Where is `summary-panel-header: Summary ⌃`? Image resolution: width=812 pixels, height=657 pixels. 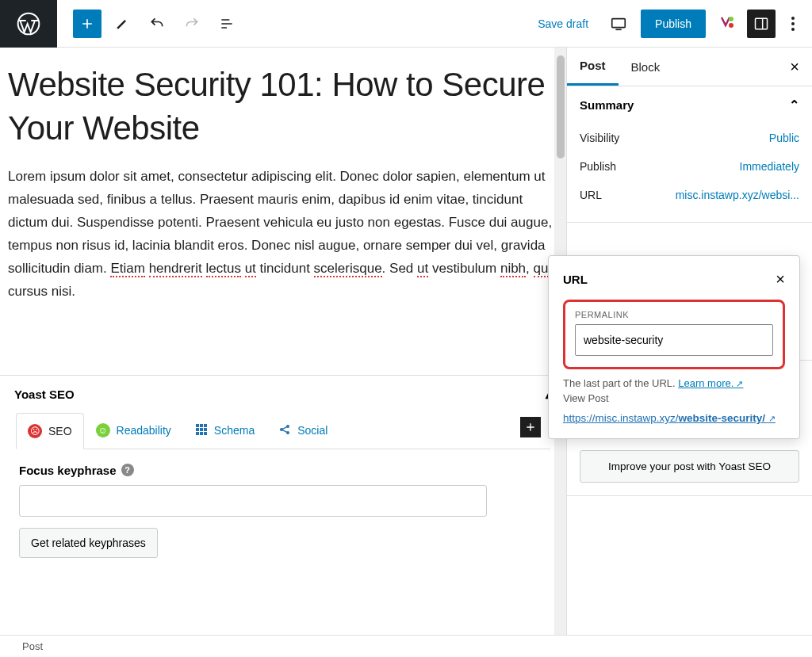
summary-panel-header: Summary ⌃ is located at coordinates (690, 105).